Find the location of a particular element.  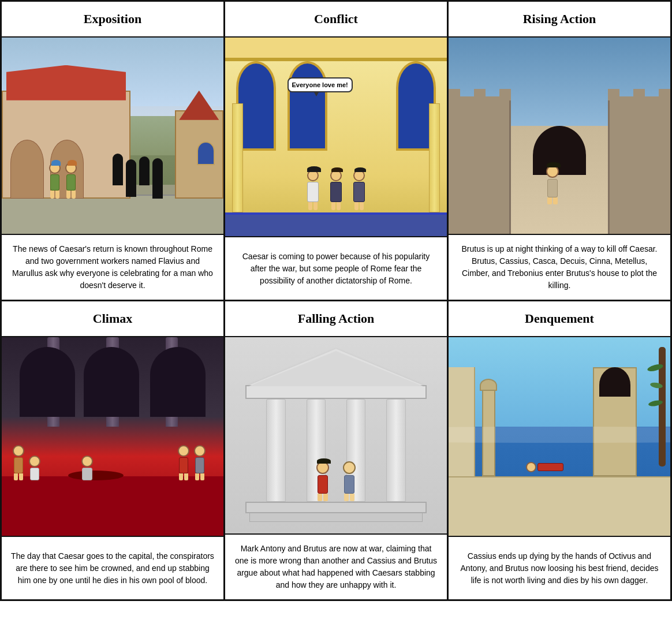

scene-conflict: Everyone love me! is located at coordinates (336, 137).